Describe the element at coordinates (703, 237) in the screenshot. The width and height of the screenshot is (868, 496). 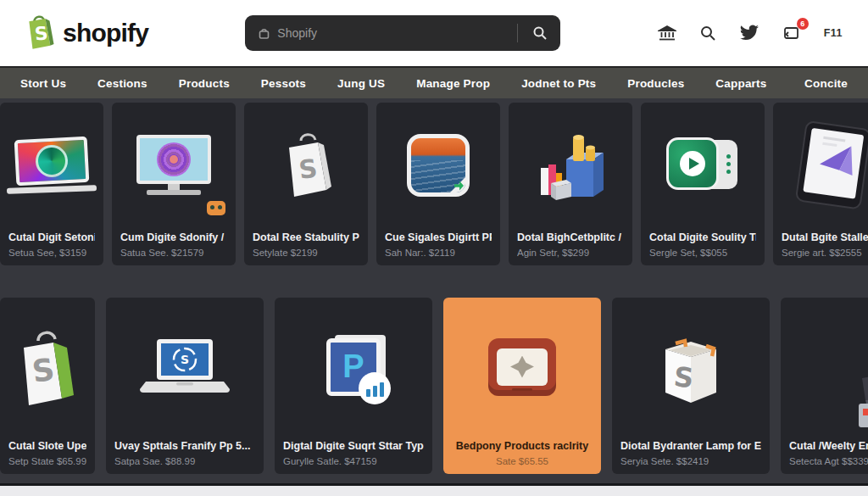
I see `product-title: Cotal Digite Soulity Trps P8...` at that location.